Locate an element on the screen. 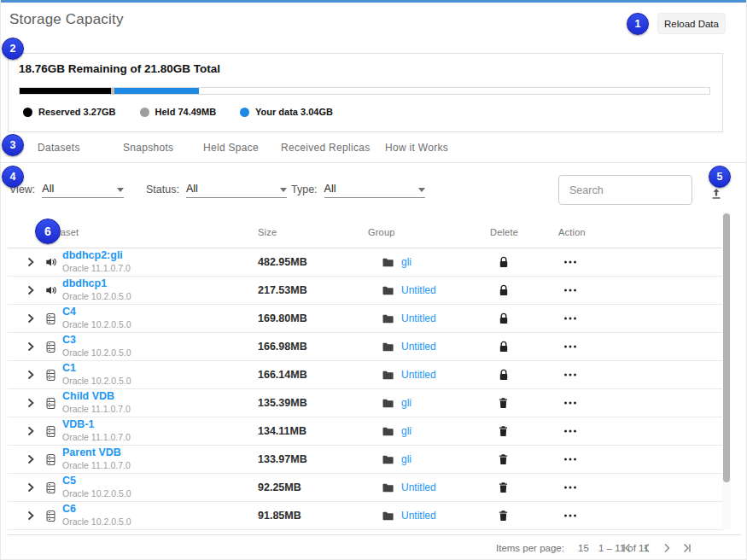  dataset-name-link: C1 is located at coordinates (160, 369).